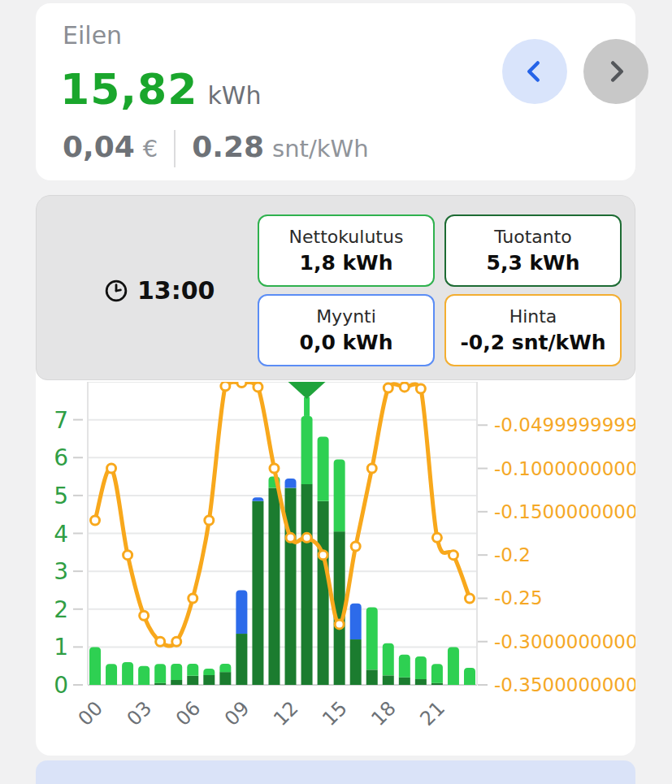 This screenshot has width=672, height=784. What do you see at coordinates (61, 496) in the screenshot?
I see `y-axis-label-left: 5` at bounding box center [61, 496].